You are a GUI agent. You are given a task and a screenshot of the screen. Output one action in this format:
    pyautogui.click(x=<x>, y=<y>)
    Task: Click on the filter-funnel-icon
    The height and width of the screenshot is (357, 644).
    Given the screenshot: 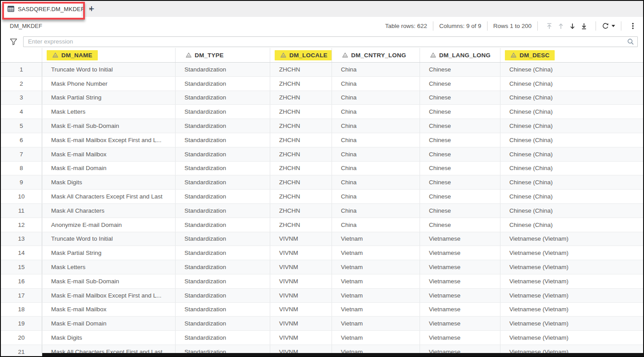 What is the action you would take?
    pyautogui.click(x=13, y=42)
    